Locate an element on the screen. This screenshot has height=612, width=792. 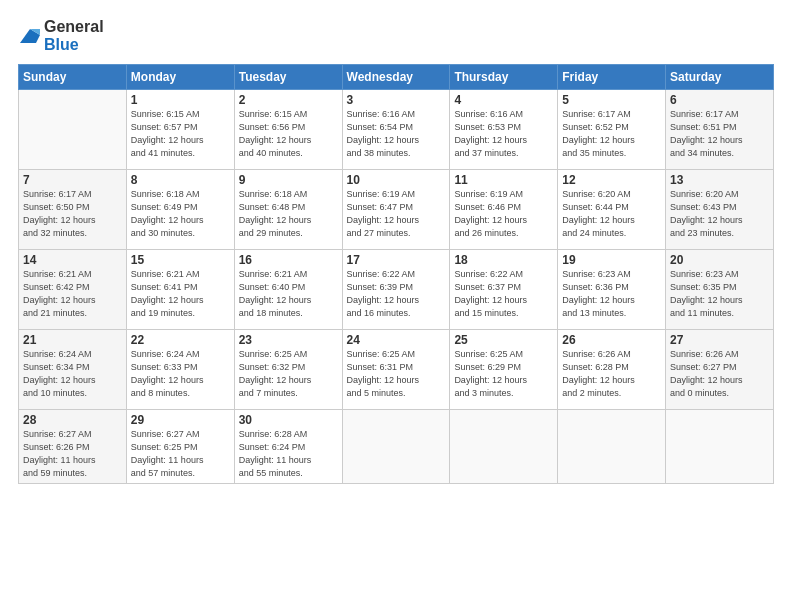
day-number: 3 is located at coordinates (396, 100).